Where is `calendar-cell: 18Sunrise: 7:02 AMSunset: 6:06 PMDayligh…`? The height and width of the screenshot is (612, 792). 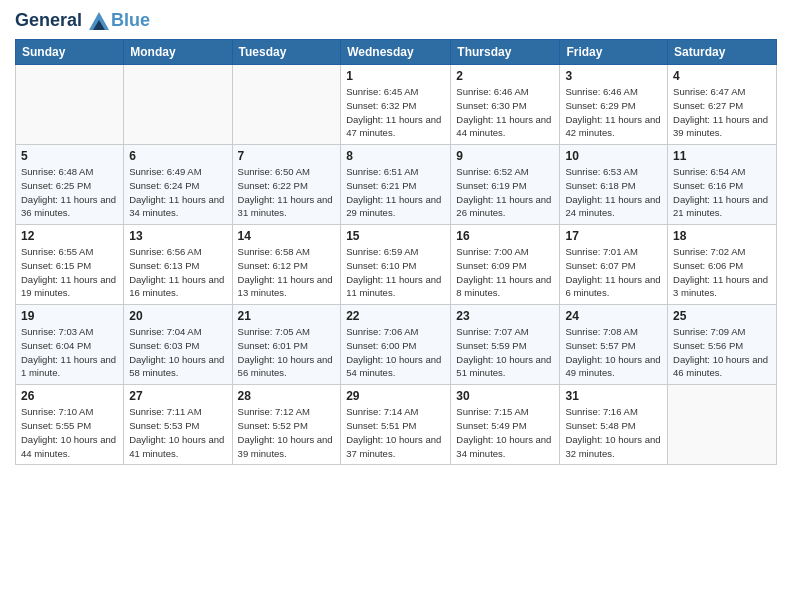 calendar-cell: 18Sunrise: 7:02 AMSunset: 6:06 PMDayligh… is located at coordinates (722, 265).